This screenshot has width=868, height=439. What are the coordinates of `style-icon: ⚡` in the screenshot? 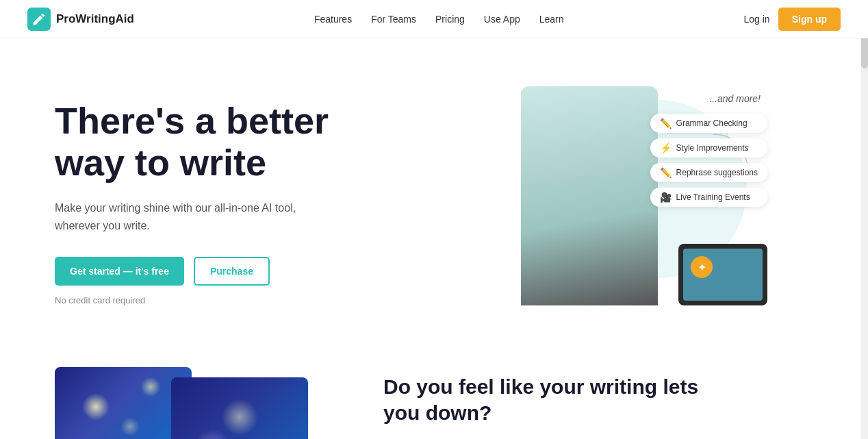 It's located at (665, 148).